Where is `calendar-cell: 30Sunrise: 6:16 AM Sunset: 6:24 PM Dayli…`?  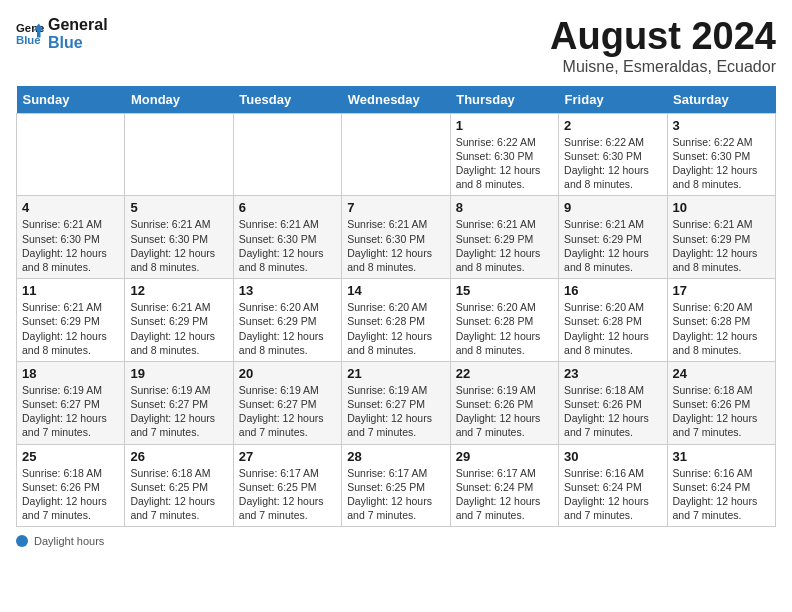 calendar-cell: 30Sunrise: 6:16 AM Sunset: 6:24 PM Dayli… is located at coordinates (613, 486).